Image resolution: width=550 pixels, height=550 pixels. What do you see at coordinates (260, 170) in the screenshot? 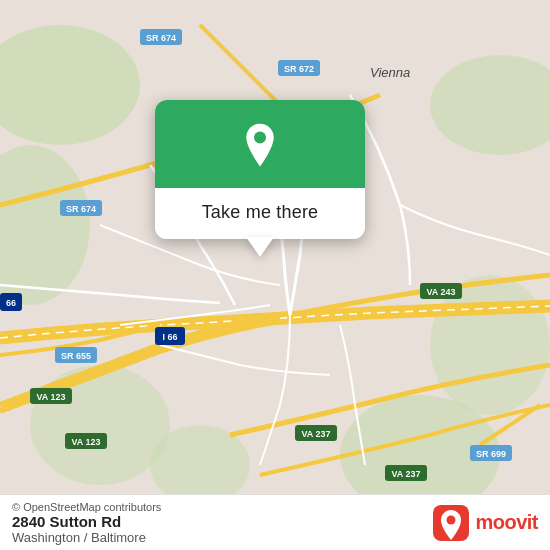
I see `popup-card: Take me there` at bounding box center [260, 170].